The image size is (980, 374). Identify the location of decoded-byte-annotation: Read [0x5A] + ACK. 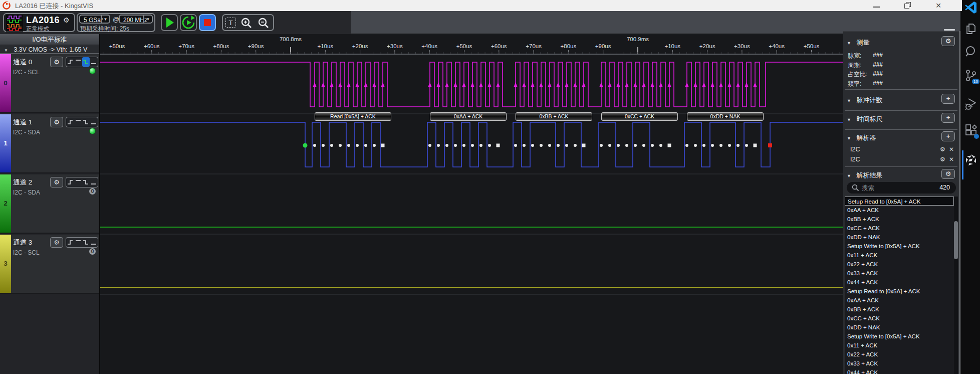
(353, 116).